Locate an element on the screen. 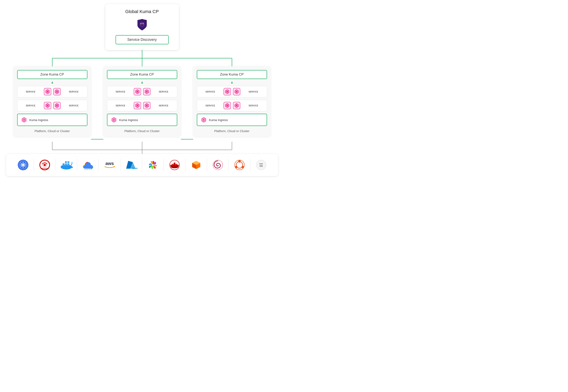 This screenshot has height=392, width=568. azure-logo: Azure is located at coordinates (131, 165).